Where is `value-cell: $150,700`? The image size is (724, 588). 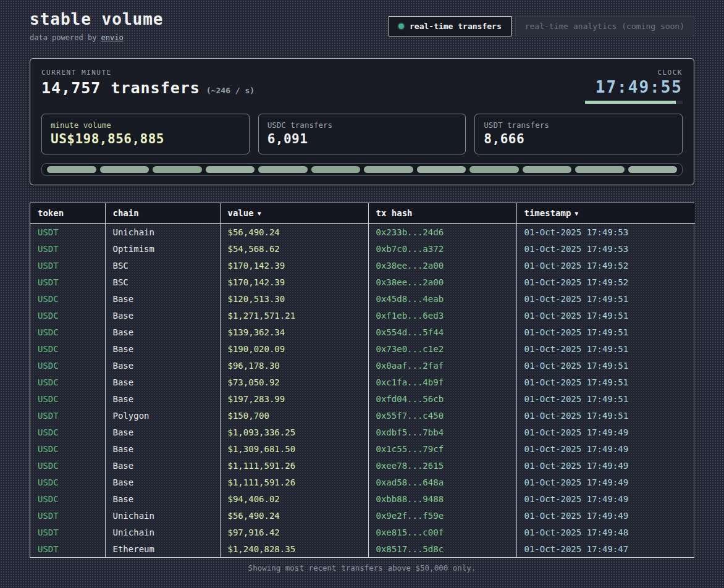
value-cell: $150,700 is located at coordinates (294, 415).